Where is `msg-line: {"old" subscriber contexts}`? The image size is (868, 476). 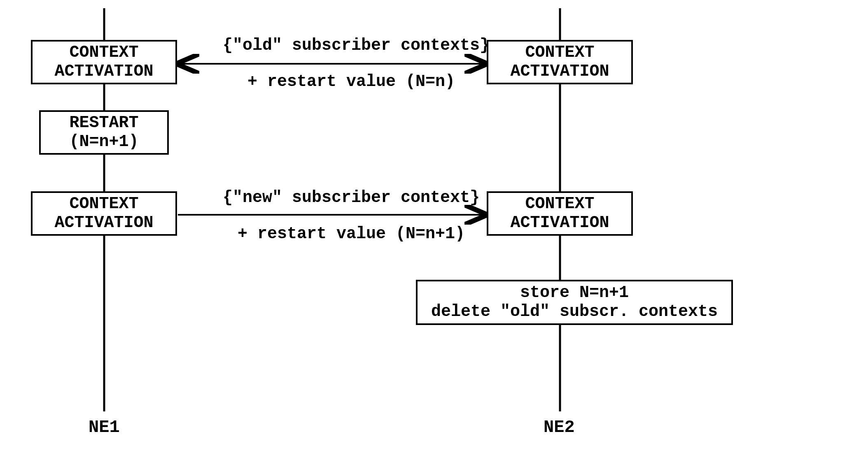 msg-line: {"old" subscriber contexts} is located at coordinates (356, 45).